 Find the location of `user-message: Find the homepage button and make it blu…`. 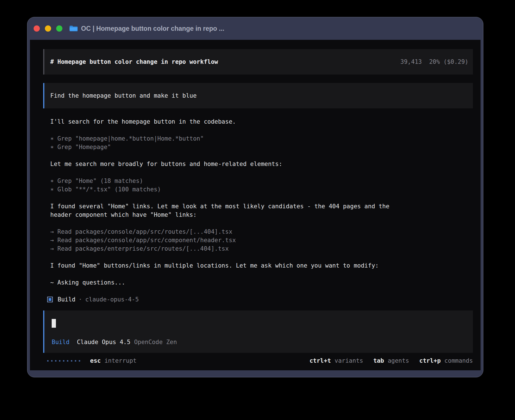

user-message: Find the homepage button and make it blu… is located at coordinates (258, 96).